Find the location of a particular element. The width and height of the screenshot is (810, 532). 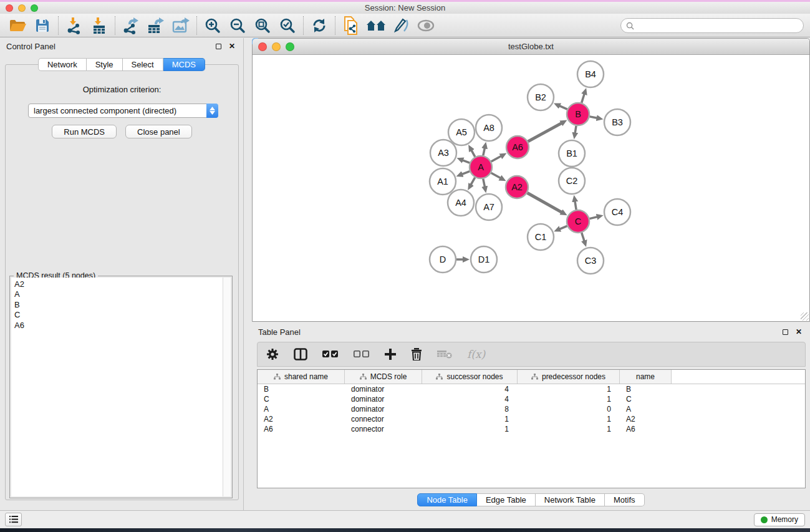

table-row: A2connector11A2 is located at coordinates (531, 419).